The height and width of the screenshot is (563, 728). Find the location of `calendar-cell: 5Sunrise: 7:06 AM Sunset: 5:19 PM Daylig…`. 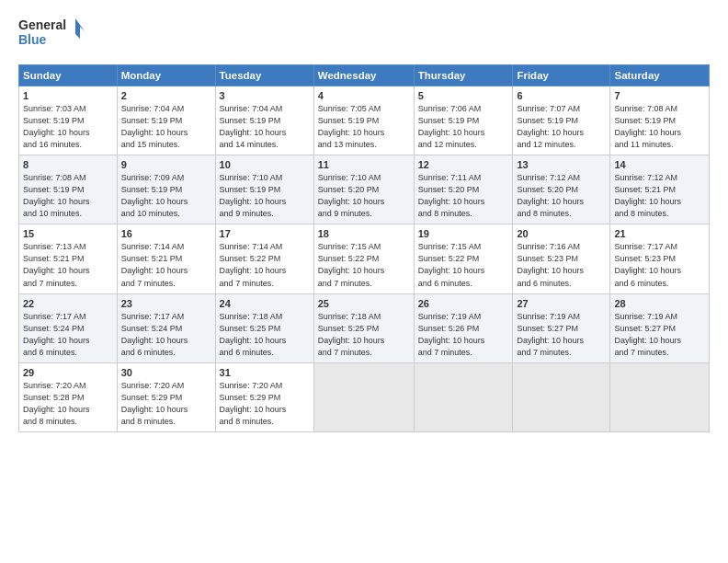

calendar-cell: 5Sunrise: 7:06 AM Sunset: 5:19 PM Daylig… is located at coordinates (463, 121).